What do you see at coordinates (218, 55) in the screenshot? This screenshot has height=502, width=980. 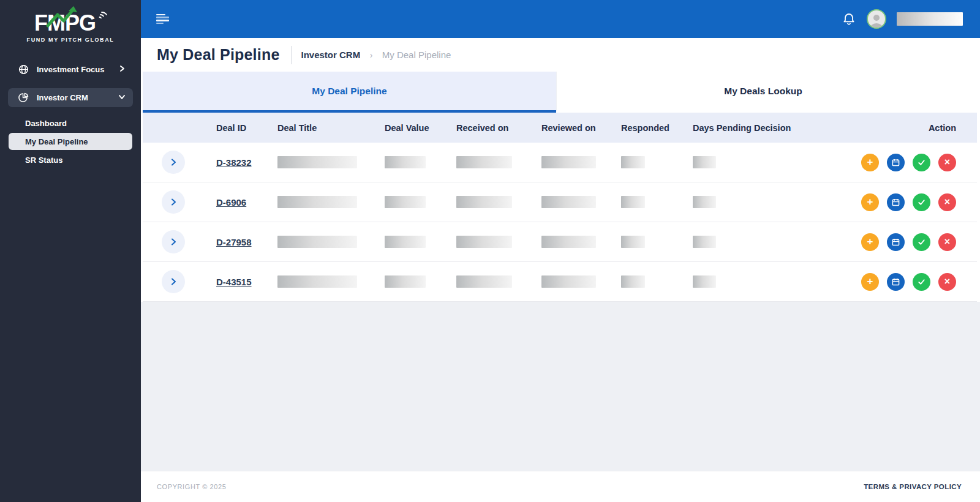 I see `page-title: My Deal Pipeline` at bounding box center [218, 55].